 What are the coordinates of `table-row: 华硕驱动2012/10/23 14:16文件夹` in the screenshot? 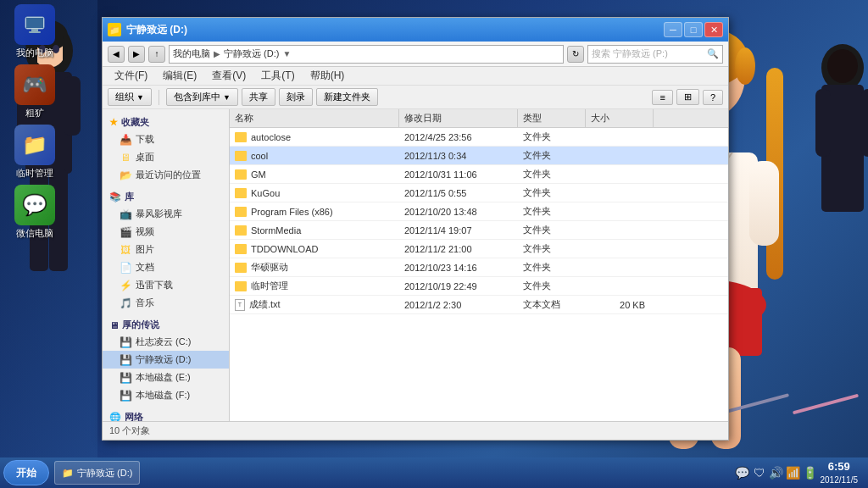 It's located at (479, 268).